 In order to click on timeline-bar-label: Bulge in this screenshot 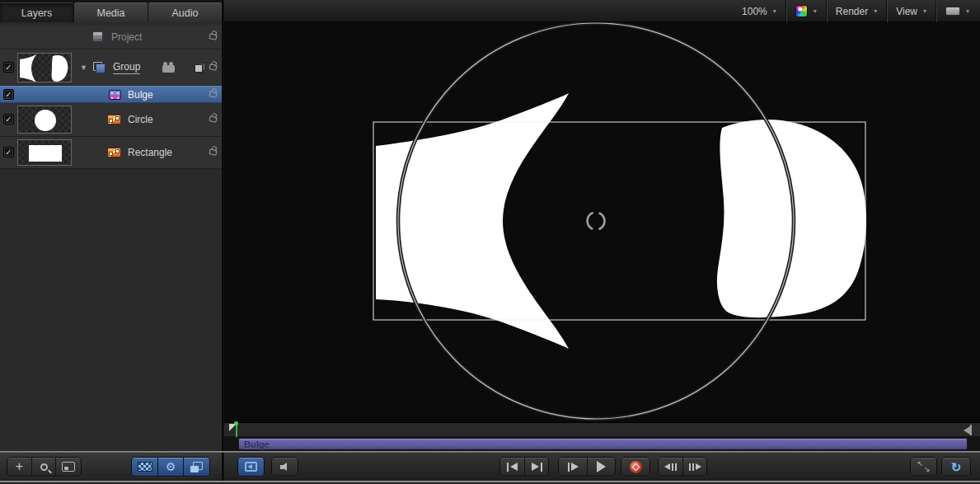, I will do `click(257, 444)`.